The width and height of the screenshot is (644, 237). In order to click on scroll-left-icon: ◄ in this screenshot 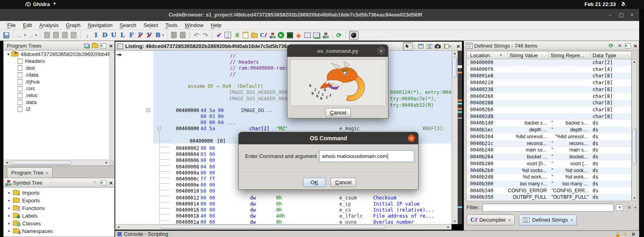, I will do `click(118, 227)`.